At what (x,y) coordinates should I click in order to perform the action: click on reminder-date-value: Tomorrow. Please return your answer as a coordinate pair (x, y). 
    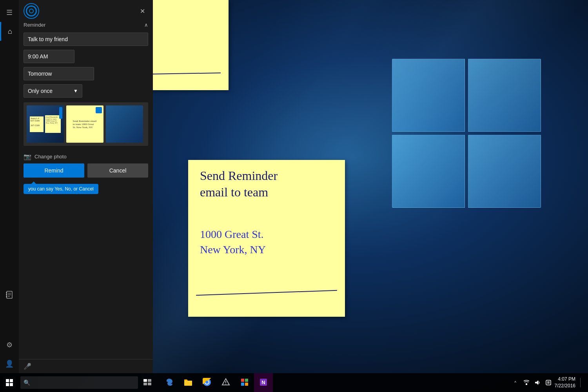
    Looking at the image, I should click on (40, 74).